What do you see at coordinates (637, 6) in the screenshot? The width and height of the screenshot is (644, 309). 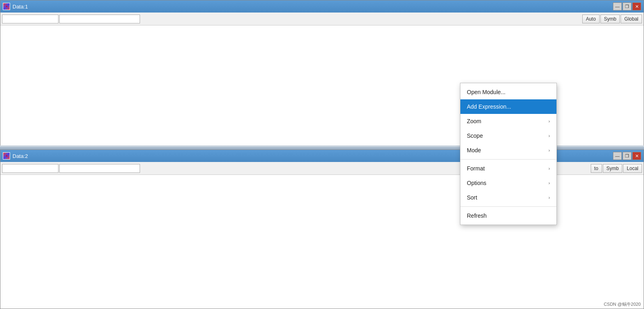 I see `close-button-data1: ✕` at bounding box center [637, 6].